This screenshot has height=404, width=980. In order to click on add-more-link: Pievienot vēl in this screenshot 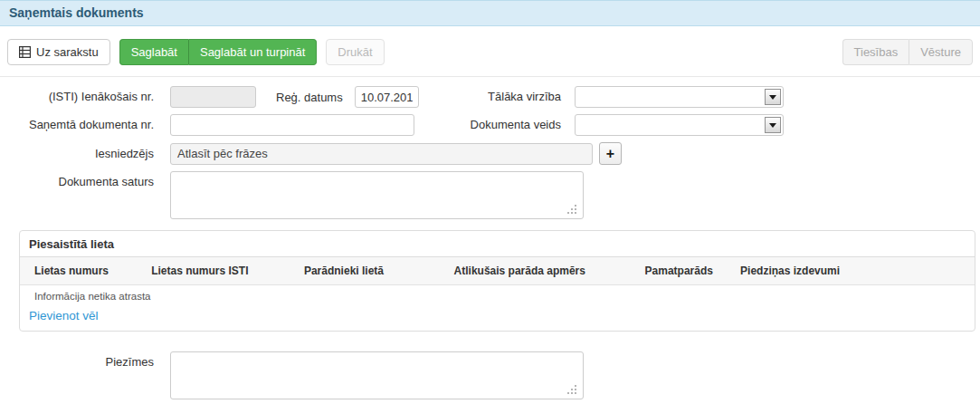, I will do `click(63, 315)`.